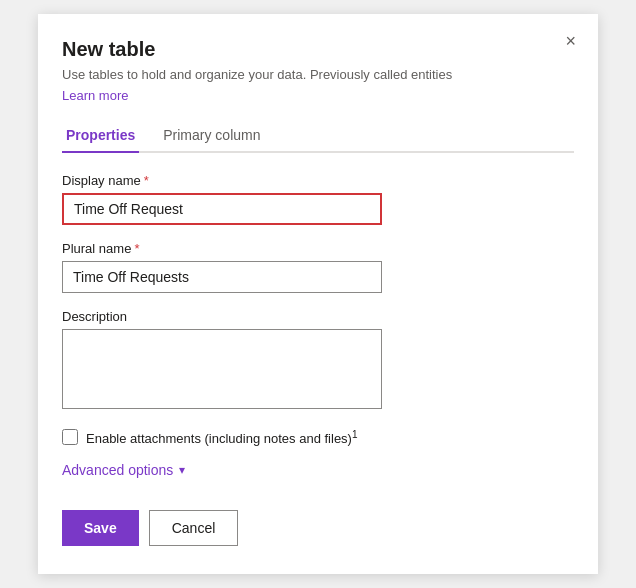  I want to click on plural-name-label: Plural name *, so click(318, 248).